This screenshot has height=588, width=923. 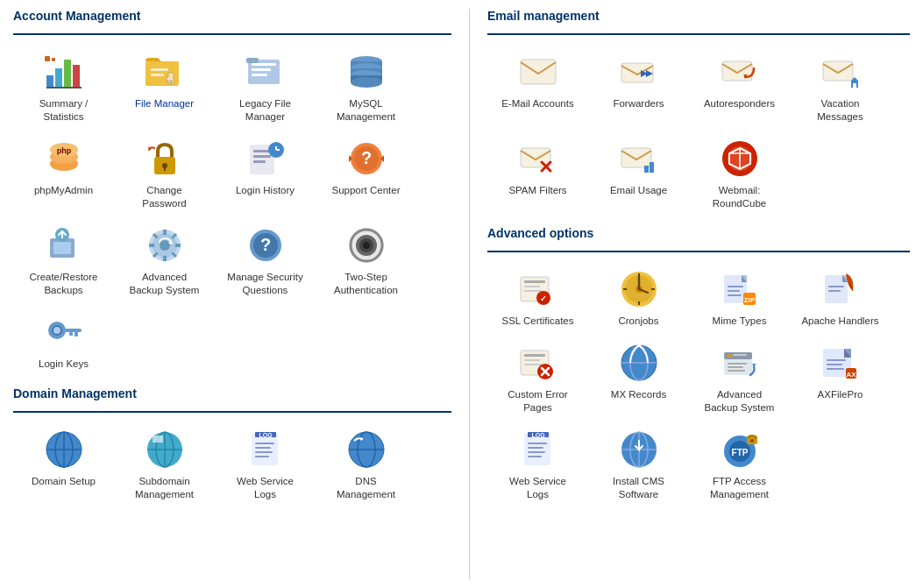 What do you see at coordinates (538, 298) in the screenshot?
I see `sidebar-item-ssl-certificates: ✓ SSL Certificates` at bounding box center [538, 298].